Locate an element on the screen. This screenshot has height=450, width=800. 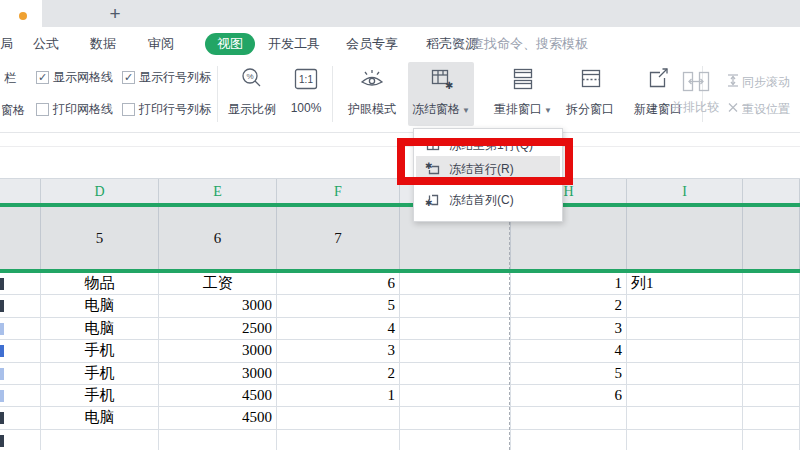
new-tab-button: + is located at coordinates (115, 14).